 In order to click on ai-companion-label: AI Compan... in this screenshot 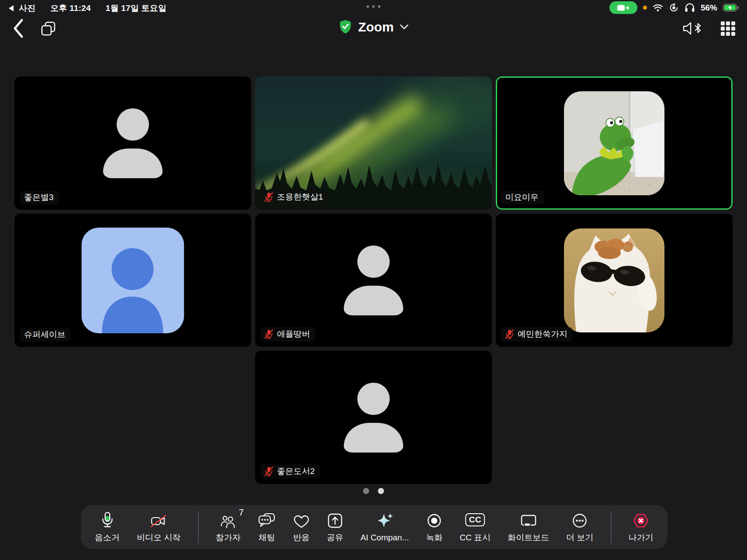, I will do `click(384, 538)`.